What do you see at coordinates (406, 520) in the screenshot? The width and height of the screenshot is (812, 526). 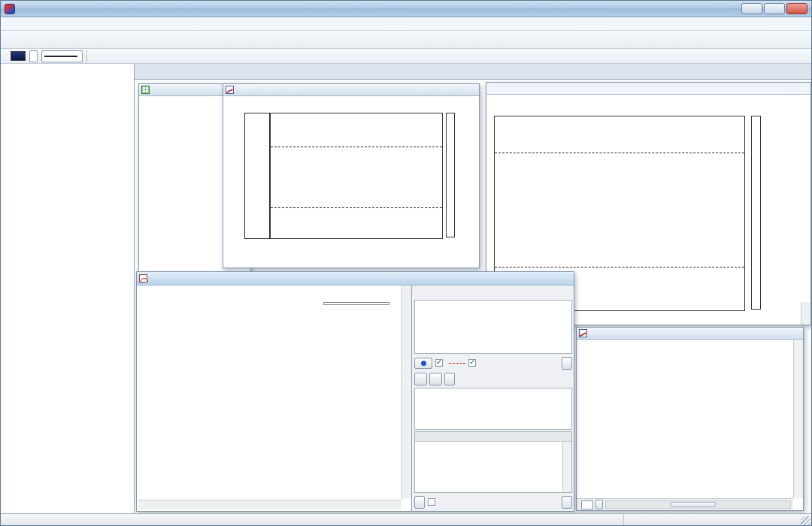 I see `status-bar` at bounding box center [406, 520].